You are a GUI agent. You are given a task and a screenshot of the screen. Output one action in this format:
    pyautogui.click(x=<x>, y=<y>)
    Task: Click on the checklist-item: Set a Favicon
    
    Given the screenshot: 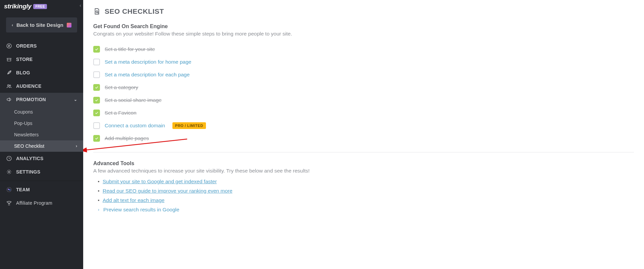 What is the action you would take?
    pyautogui.click(x=364, y=113)
    